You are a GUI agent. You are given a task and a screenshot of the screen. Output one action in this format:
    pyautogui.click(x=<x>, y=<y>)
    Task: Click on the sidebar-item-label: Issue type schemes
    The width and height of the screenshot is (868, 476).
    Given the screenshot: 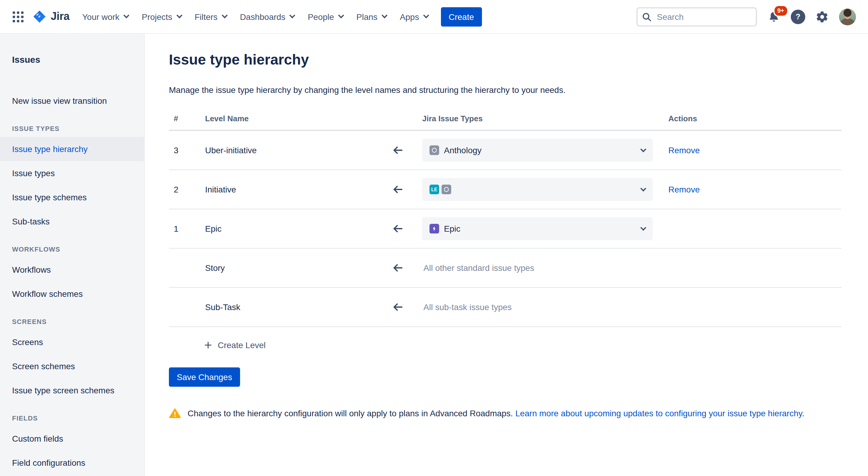 What is the action you would take?
    pyautogui.click(x=49, y=198)
    